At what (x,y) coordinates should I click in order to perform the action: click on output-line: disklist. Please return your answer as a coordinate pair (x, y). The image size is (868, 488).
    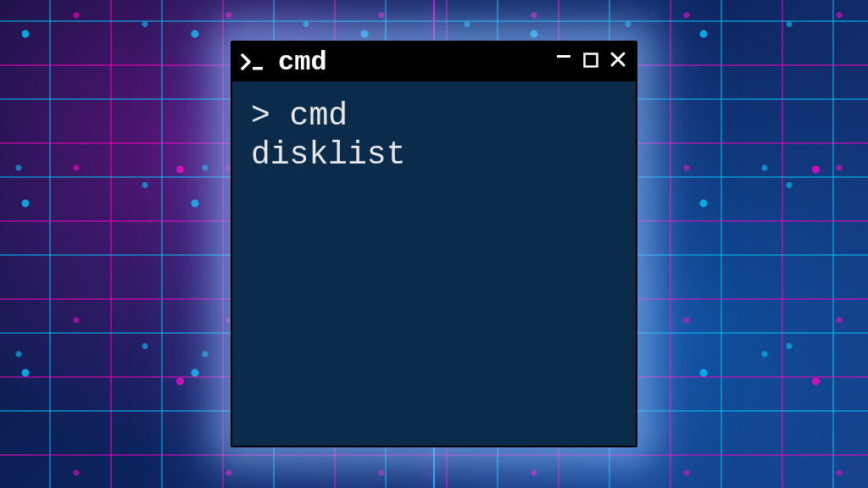
    Looking at the image, I should click on (434, 155).